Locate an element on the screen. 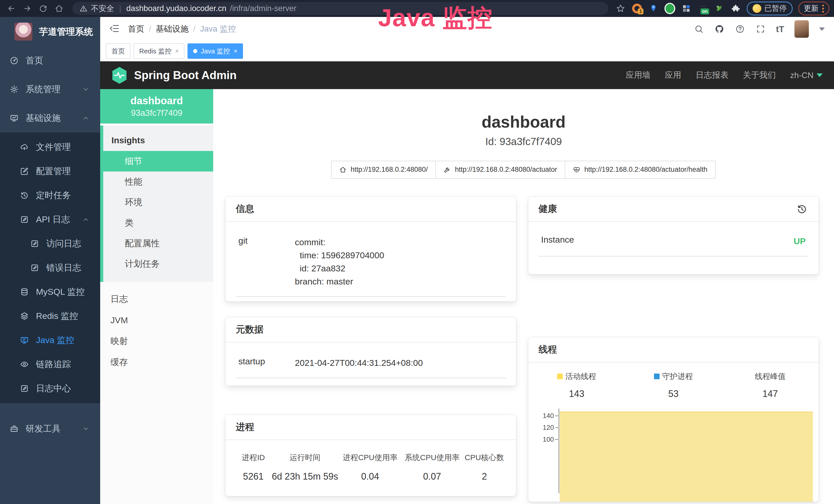 The height and width of the screenshot is (504, 834). extension-leaf-icon is located at coordinates (719, 8).